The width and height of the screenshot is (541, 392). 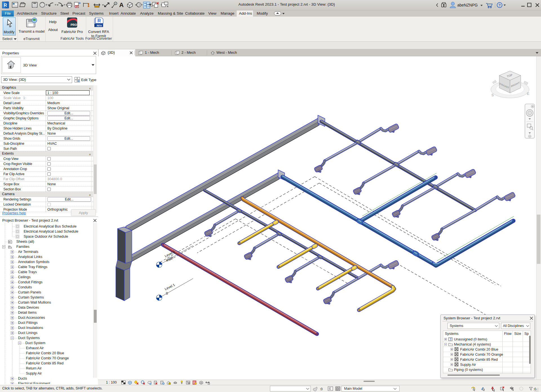 What do you see at coordinates (467, 5) in the screenshot?
I see `svg-text: abeNZNPG` at bounding box center [467, 5].